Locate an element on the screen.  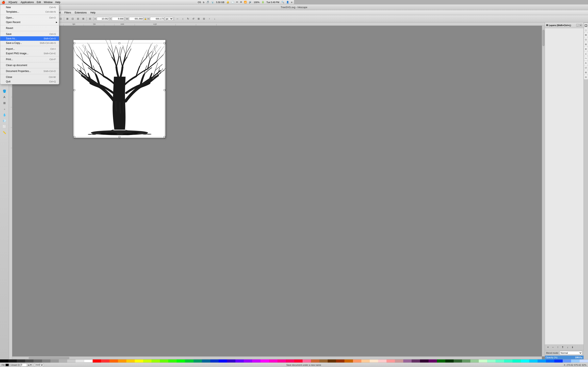
spray-tool: 💨 is located at coordinates (4, 121).